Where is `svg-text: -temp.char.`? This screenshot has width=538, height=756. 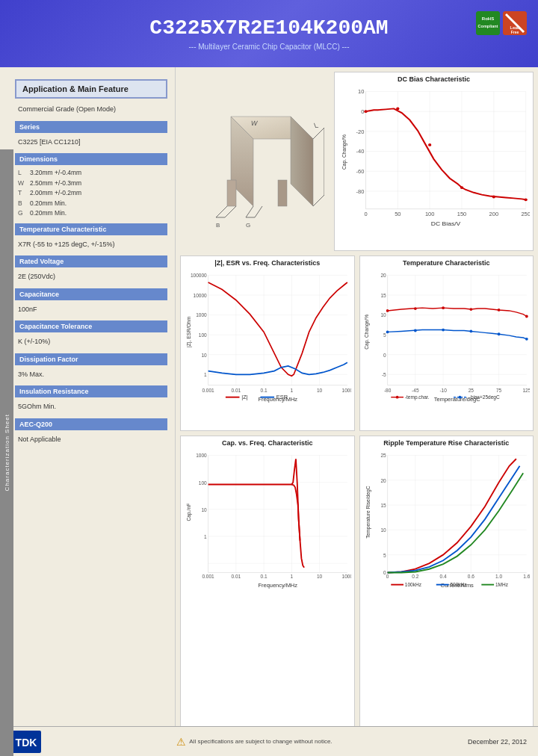 svg-text: -temp.char. is located at coordinates (417, 397).